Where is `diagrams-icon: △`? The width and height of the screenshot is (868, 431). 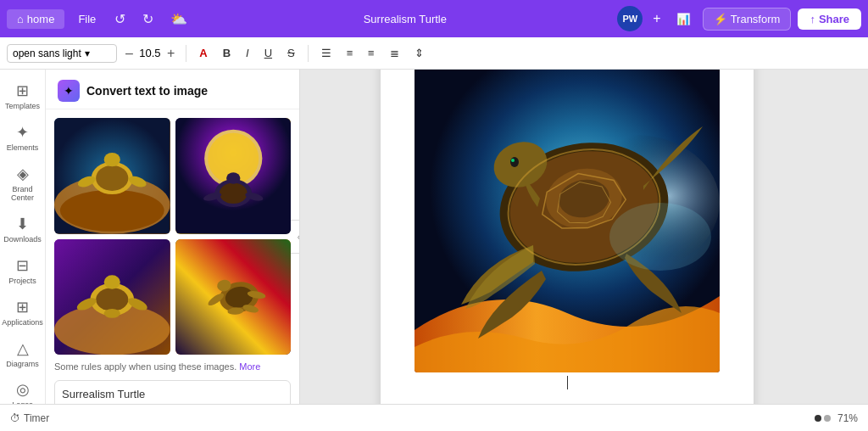 diagrams-icon: △ is located at coordinates (23, 349).